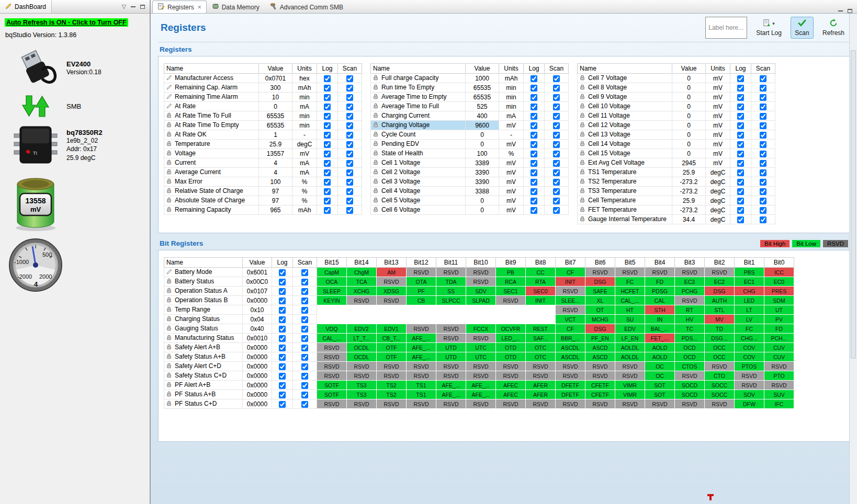 Image resolution: width=857 pixels, height=504 pixels. What do you see at coordinates (802, 28) in the screenshot?
I see `scan-toggle-button: Scan` at bounding box center [802, 28].